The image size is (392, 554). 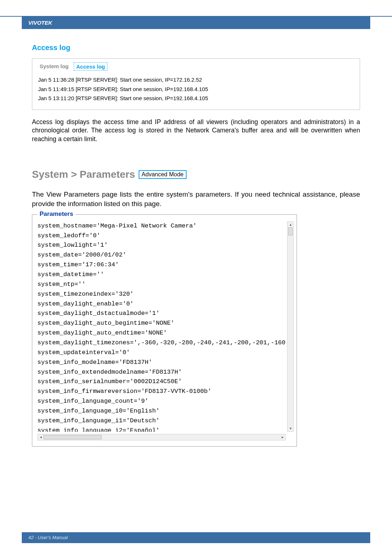 I want to click on log-line: Jan 5 13:11:20 [RTSP SERVER]: Start one …, so click(x=196, y=98).